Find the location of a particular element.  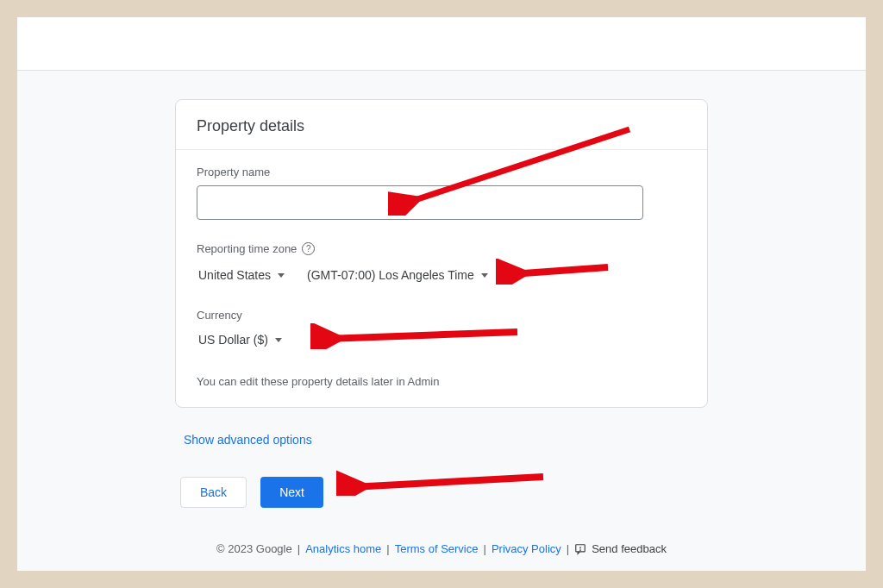

hint-text: You can edit these property details late… is located at coordinates (442, 381).